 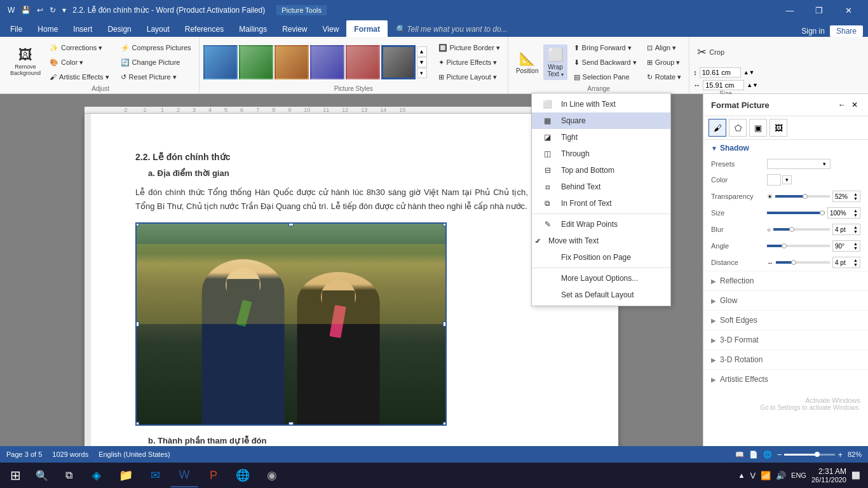 What do you see at coordinates (42, 475) in the screenshot?
I see `search-button: 🔍` at bounding box center [42, 475].